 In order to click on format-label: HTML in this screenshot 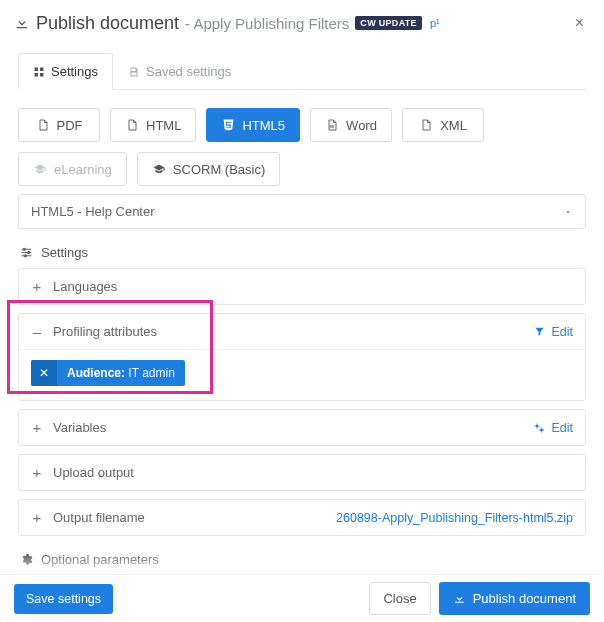, I will do `click(164, 126)`.